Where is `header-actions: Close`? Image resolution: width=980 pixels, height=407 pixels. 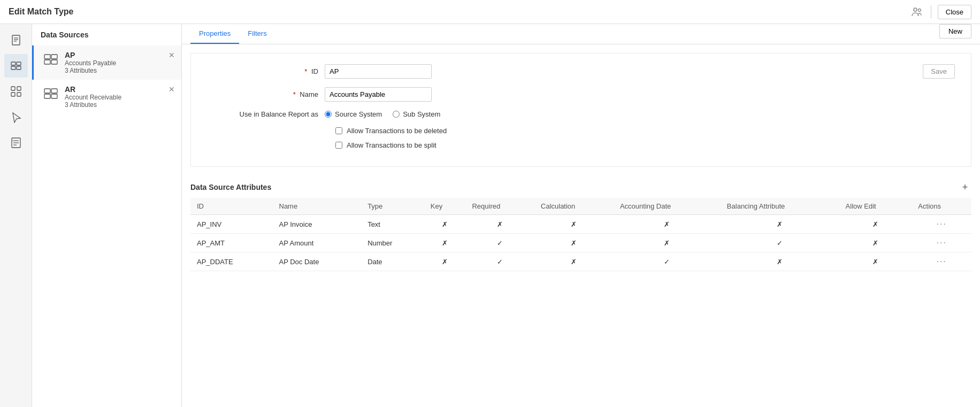 header-actions: Close is located at coordinates (940, 12).